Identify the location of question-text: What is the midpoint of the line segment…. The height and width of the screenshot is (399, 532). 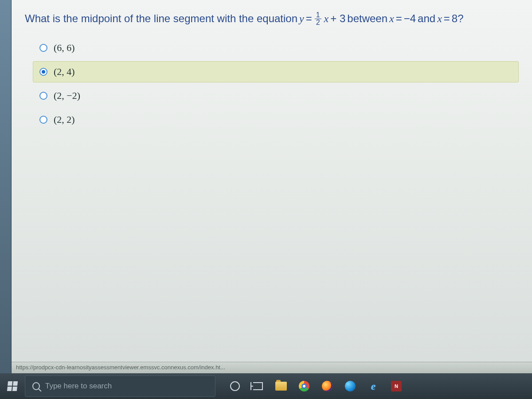
(272, 19).